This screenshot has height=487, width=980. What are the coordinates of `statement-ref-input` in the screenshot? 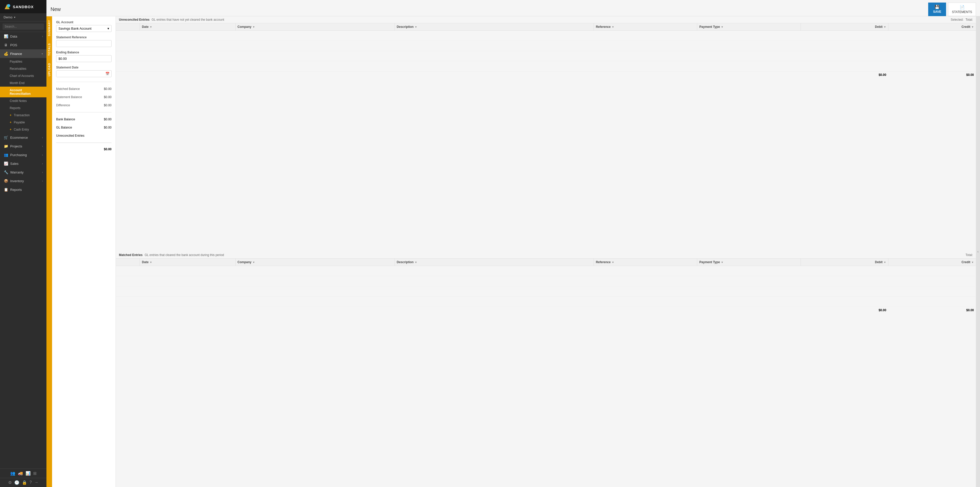 It's located at (84, 43).